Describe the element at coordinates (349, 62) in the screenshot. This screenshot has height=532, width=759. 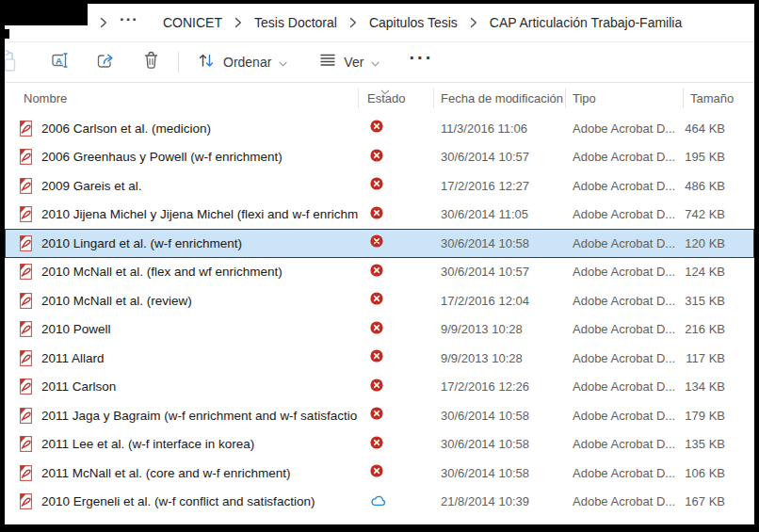
I see `view-dropdown-button: Ver` at that location.